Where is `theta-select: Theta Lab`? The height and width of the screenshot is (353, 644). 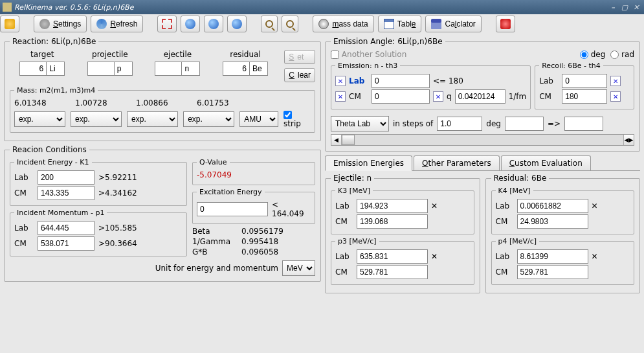
theta-select: Theta Lab is located at coordinates (360, 124).